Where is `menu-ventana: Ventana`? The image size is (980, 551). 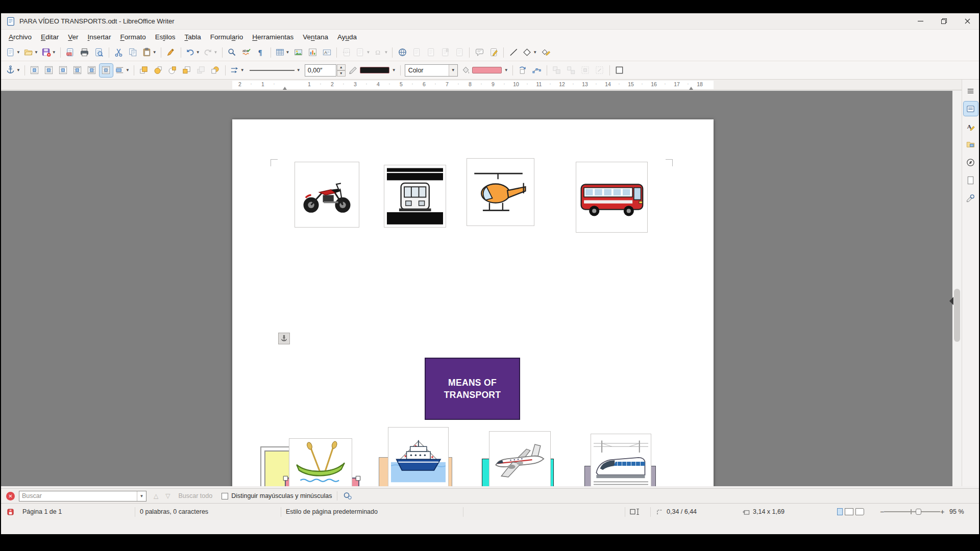
menu-ventana: Ventana is located at coordinates (315, 37).